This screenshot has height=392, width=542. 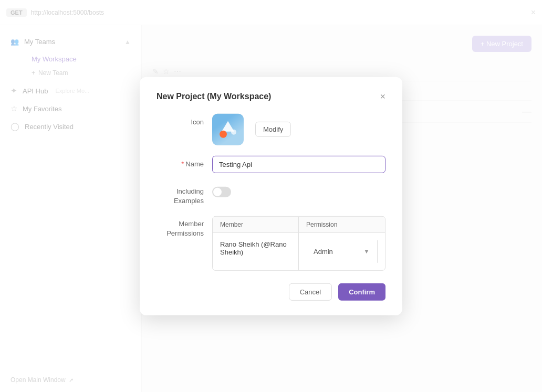 What do you see at coordinates (271, 243) in the screenshot?
I see `member-permissions-row: MemberPermissions Member Permission Rano…` at bounding box center [271, 243].